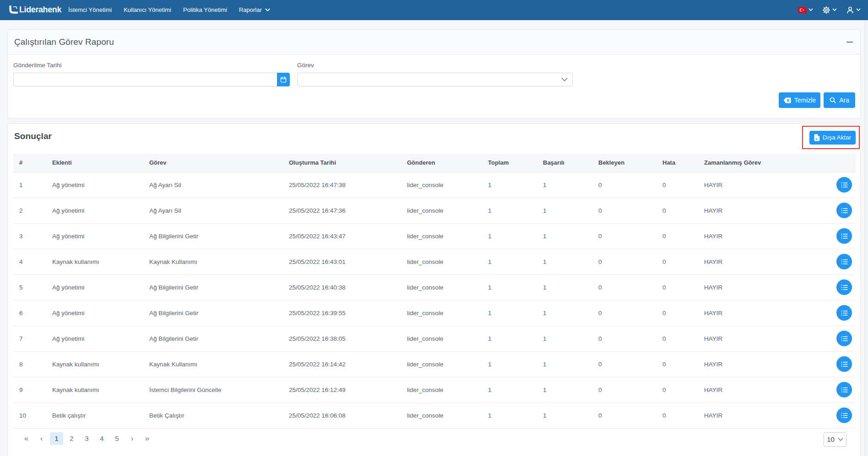 Image resolution: width=868 pixels, height=456 pixels. What do you see at coordinates (205, 10) in the screenshot?
I see `nav-item-politika-yonetimi: Politika Yönetimi` at bounding box center [205, 10].